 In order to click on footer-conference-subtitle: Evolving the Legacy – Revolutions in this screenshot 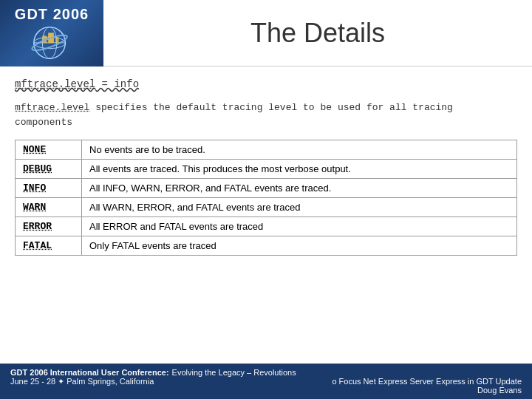, I will do `click(234, 372)`.